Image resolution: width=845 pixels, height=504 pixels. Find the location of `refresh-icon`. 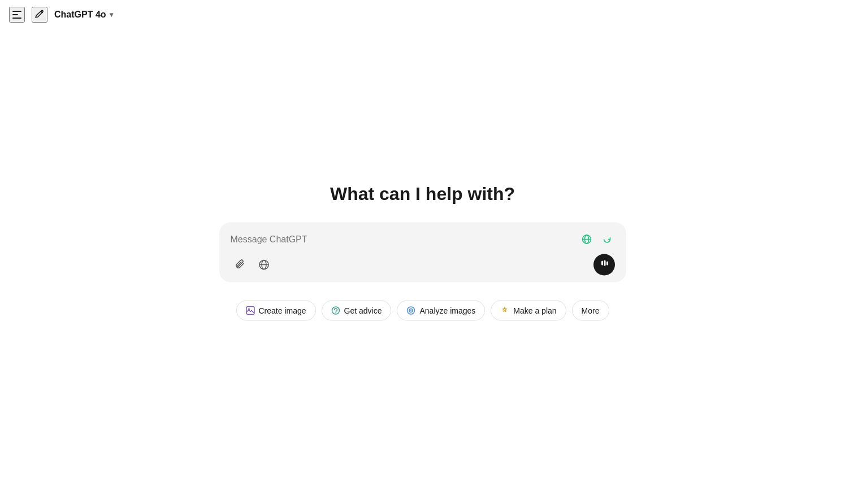

refresh-icon is located at coordinates (607, 240).